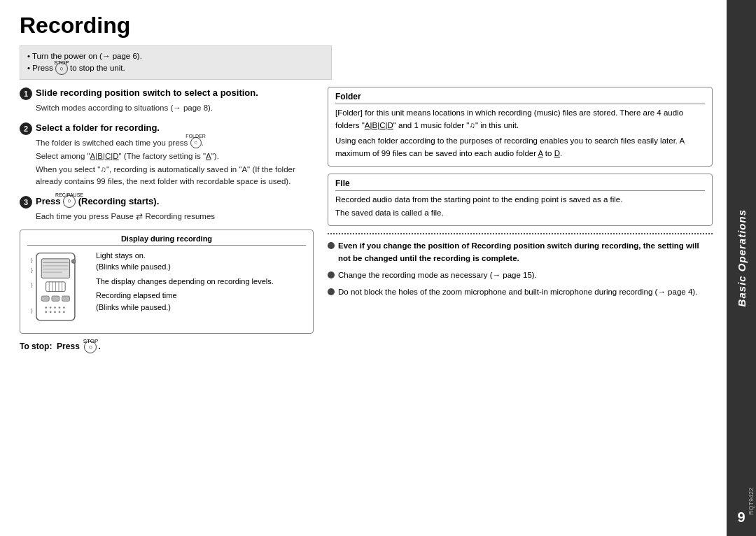 The image size is (756, 536). I want to click on step-2-number: 2, so click(26, 129).